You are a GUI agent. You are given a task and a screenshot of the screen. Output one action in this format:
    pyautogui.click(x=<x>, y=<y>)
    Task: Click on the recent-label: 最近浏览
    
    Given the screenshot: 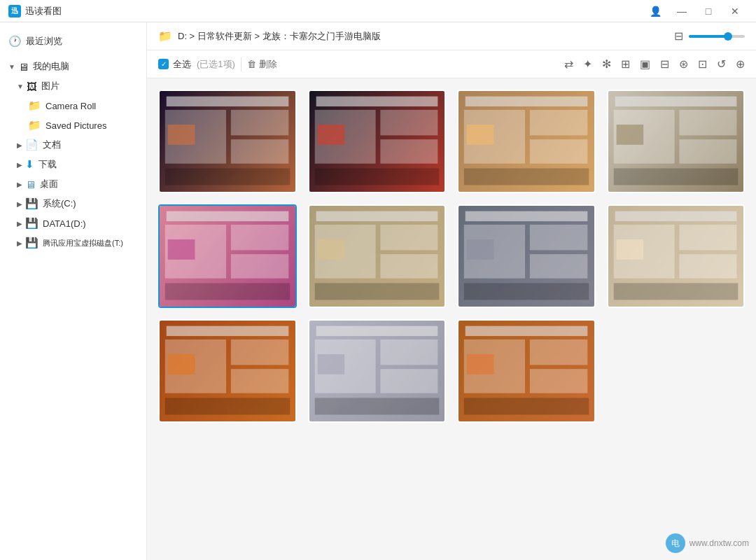 What is the action you would take?
    pyautogui.click(x=44, y=41)
    